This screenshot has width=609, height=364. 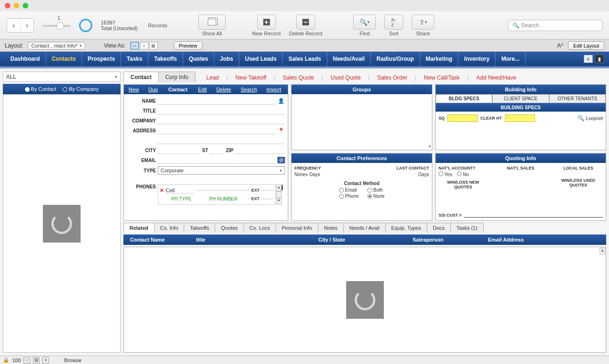 I want to click on view-table-icon: ▦, so click(x=154, y=46).